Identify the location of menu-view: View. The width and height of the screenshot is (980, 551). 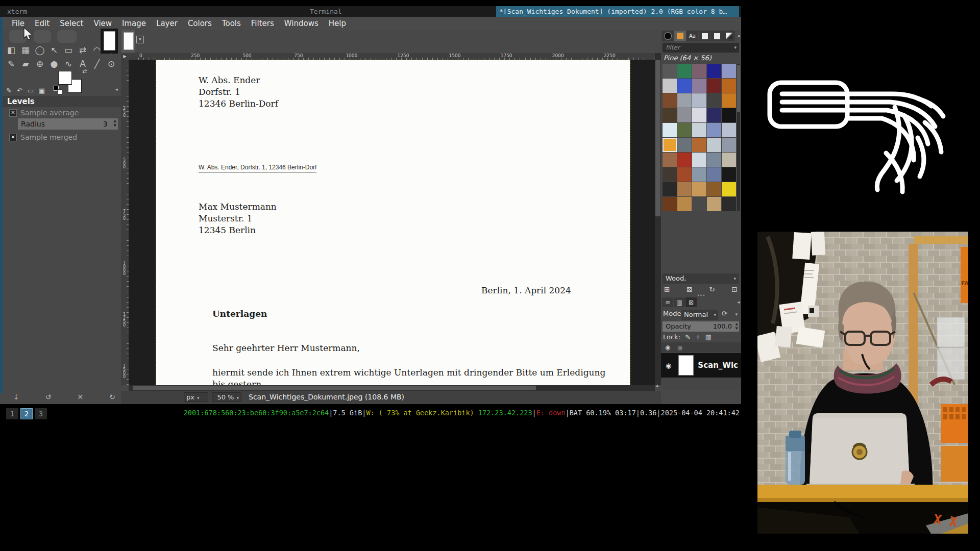
(103, 23).